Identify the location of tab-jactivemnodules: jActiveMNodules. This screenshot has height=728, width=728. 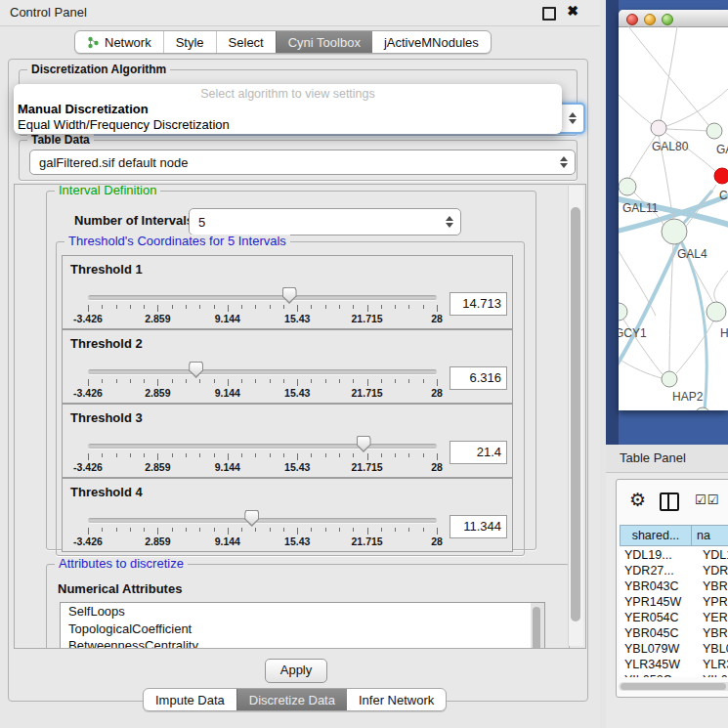
(432, 42).